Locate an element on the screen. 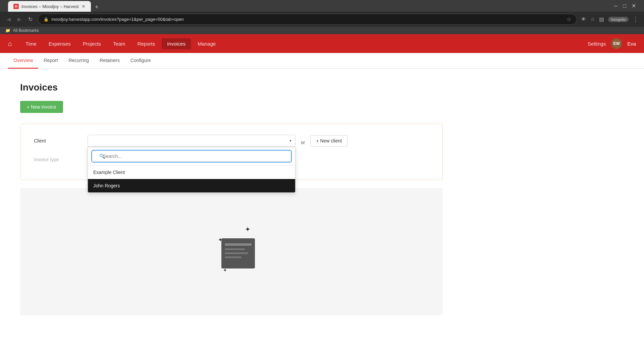 The width and height of the screenshot is (644, 362). new-tab-btn: + is located at coordinates (97, 7).